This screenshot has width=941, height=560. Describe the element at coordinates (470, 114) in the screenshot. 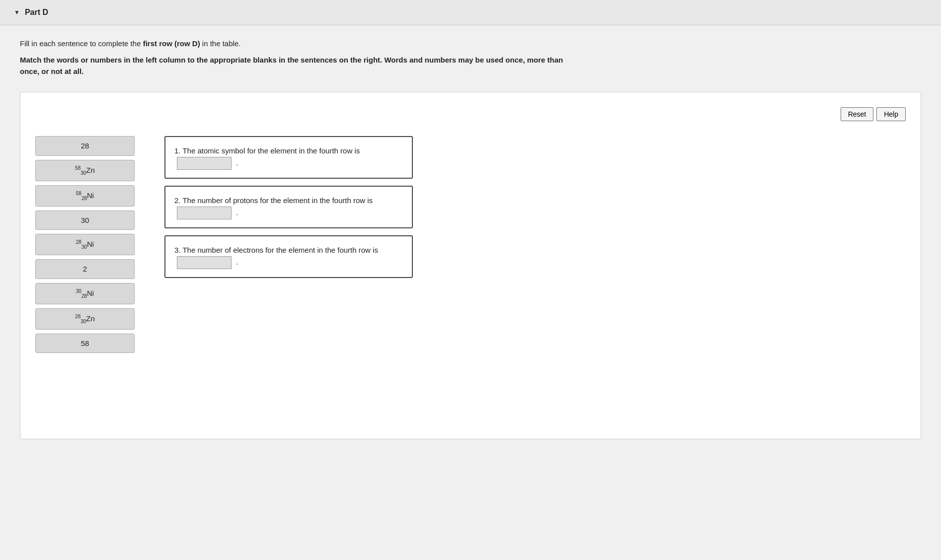

I see `top-buttons: Reset Help` at that location.